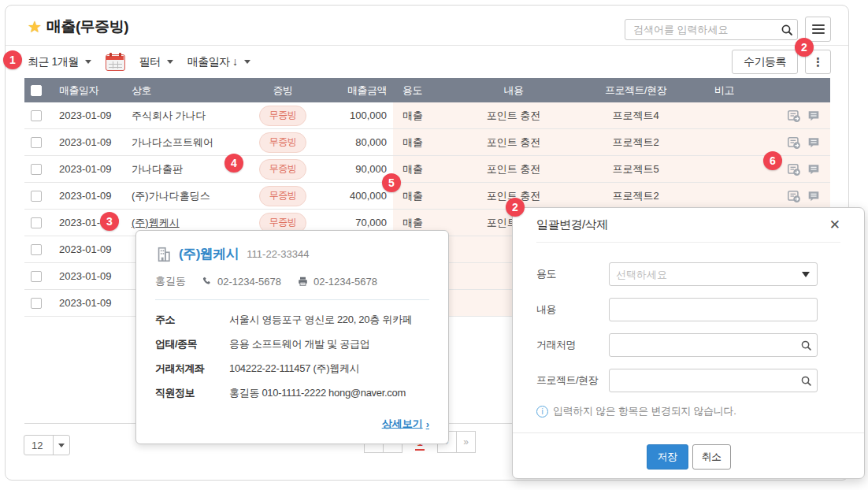  What do you see at coordinates (80, 91) in the screenshot?
I see `header-date: 매출일자` at bounding box center [80, 91].